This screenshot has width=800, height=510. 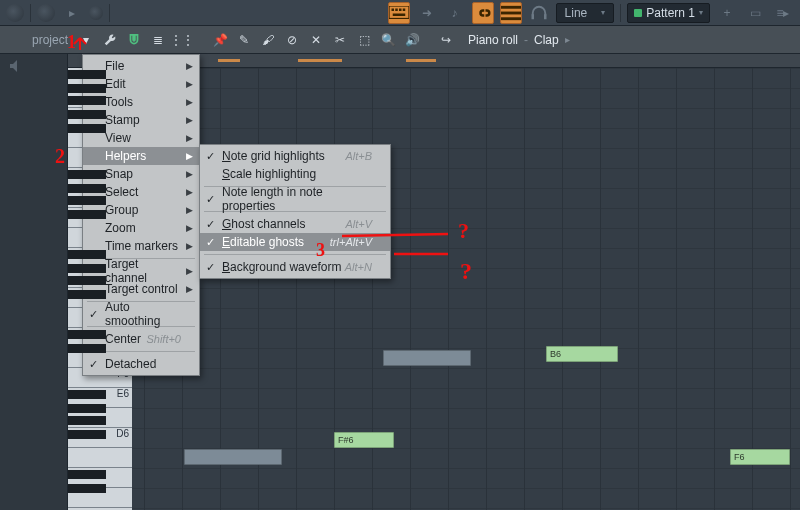 I want to click on pencil-icon: ✎, so click(x=244, y=40).